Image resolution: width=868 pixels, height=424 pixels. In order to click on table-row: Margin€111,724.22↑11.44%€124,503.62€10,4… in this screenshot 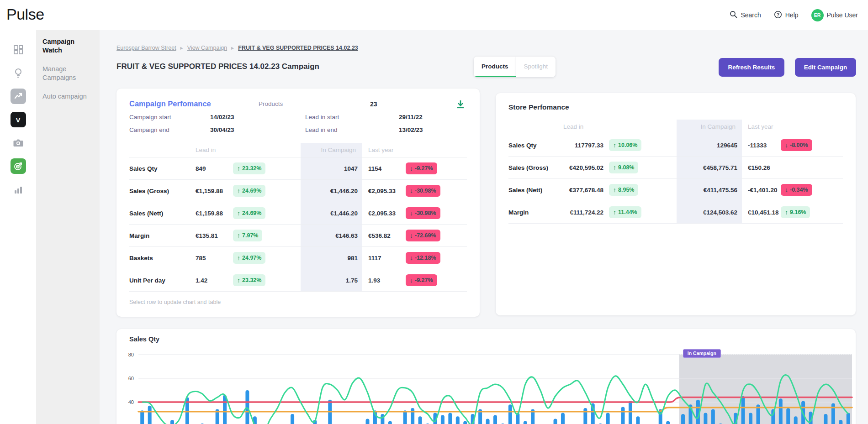, I will do `click(676, 213)`.